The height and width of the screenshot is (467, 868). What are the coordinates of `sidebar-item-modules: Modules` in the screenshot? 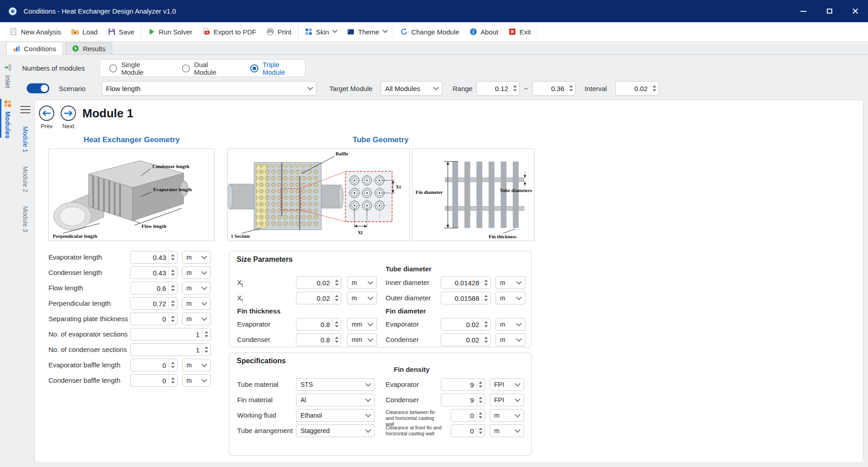 It's located at (8, 118).